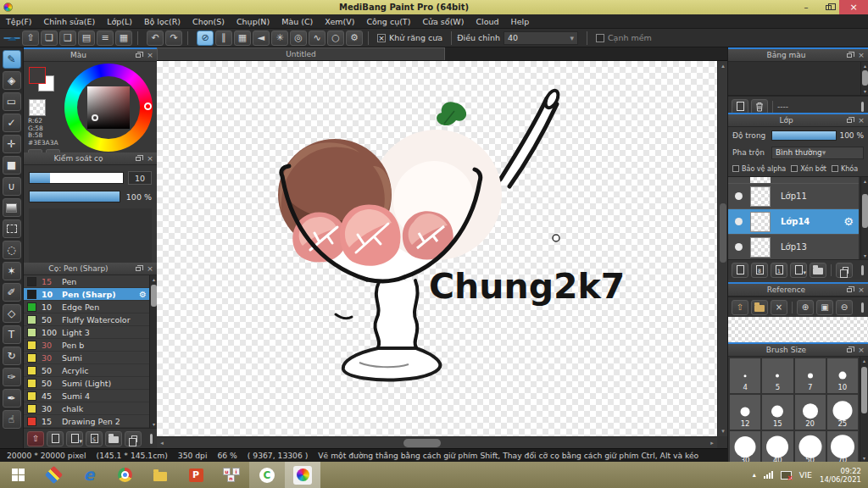  Describe the element at coordinates (37, 108) in the screenshot. I see `transparent-swatch` at that location.